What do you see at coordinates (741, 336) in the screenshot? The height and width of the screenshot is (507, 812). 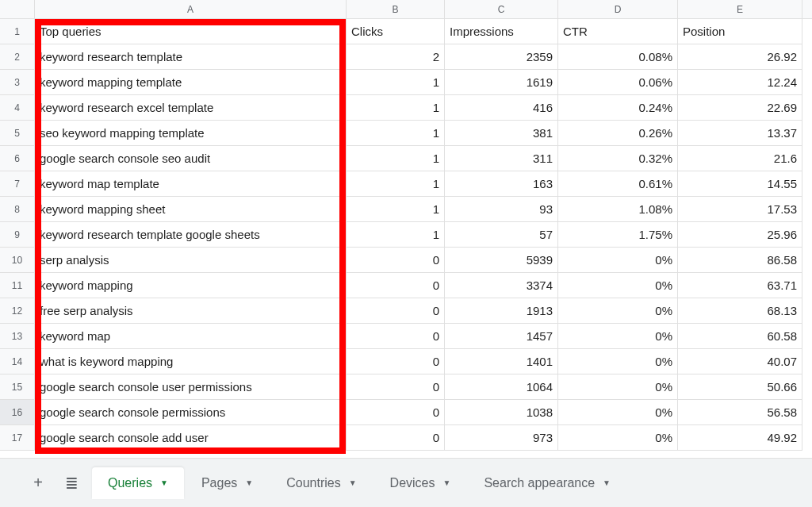 I see `cell: 60.58` at bounding box center [741, 336].